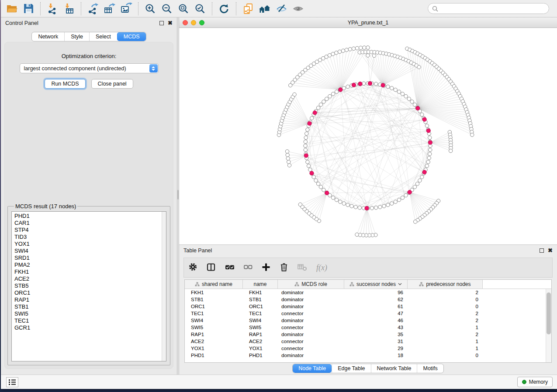  Describe the element at coordinates (351, 368) in the screenshot. I see `tab-edge-table: Edge Table` at that location.